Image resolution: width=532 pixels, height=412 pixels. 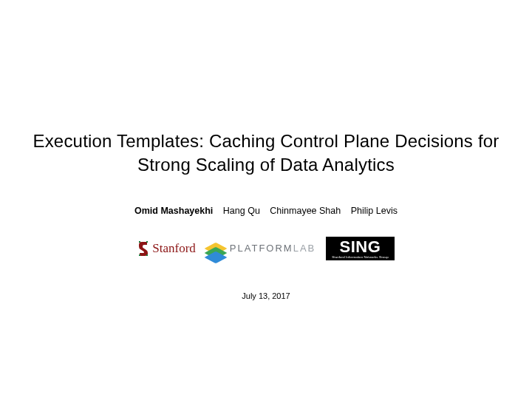 What do you see at coordinates (305, 211) in the screenshot?
I see `author-3: Chinmayee Shah` at bounding box center [305, 211].